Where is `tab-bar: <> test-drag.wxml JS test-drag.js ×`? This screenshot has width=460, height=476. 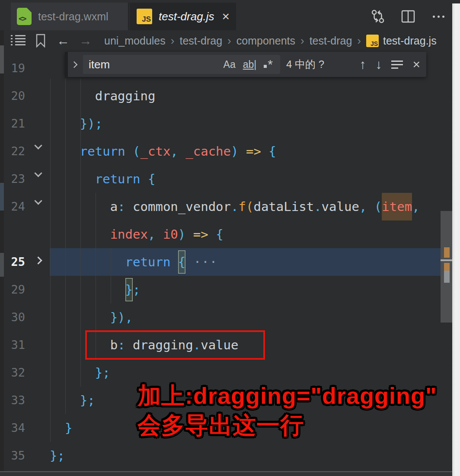
tab-bar: <> test-drag.wxml JS test-drag.js × is located at coordinates (230, 15).